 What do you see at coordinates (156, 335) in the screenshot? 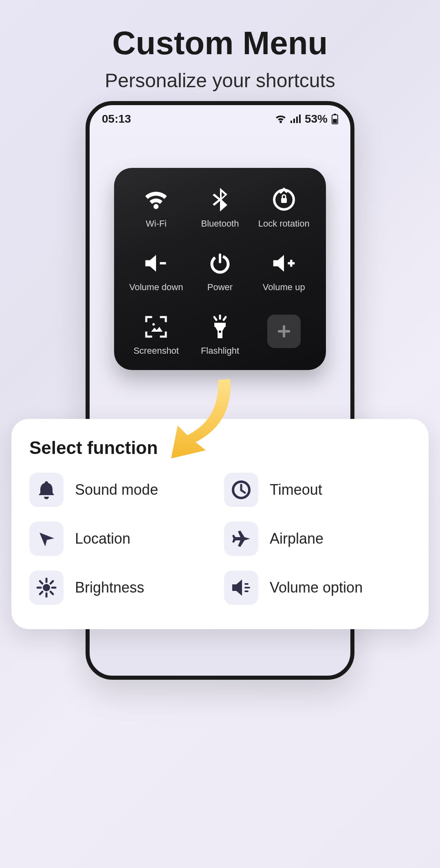
I see `shortcut-screenshot: Screenshot` at bounding box center [156, 335].